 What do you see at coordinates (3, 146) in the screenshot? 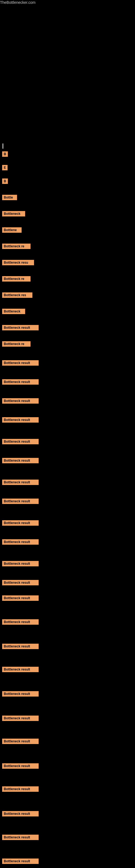
I see `cursor-indicator: |` at bounding box center [3, 146].